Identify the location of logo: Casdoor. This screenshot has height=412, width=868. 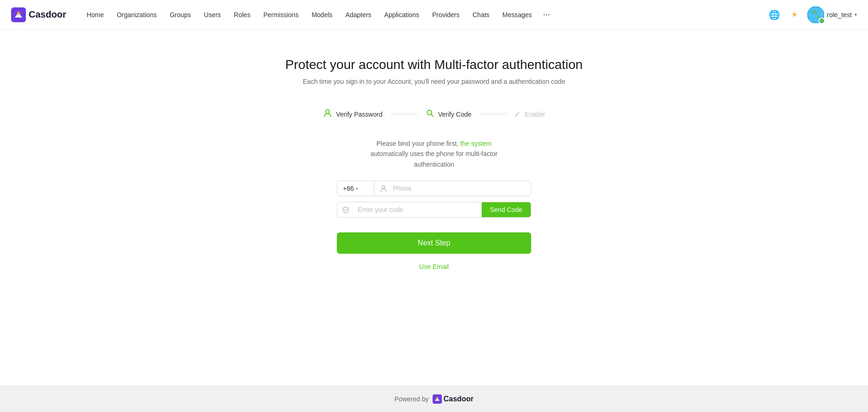
(39, 15).